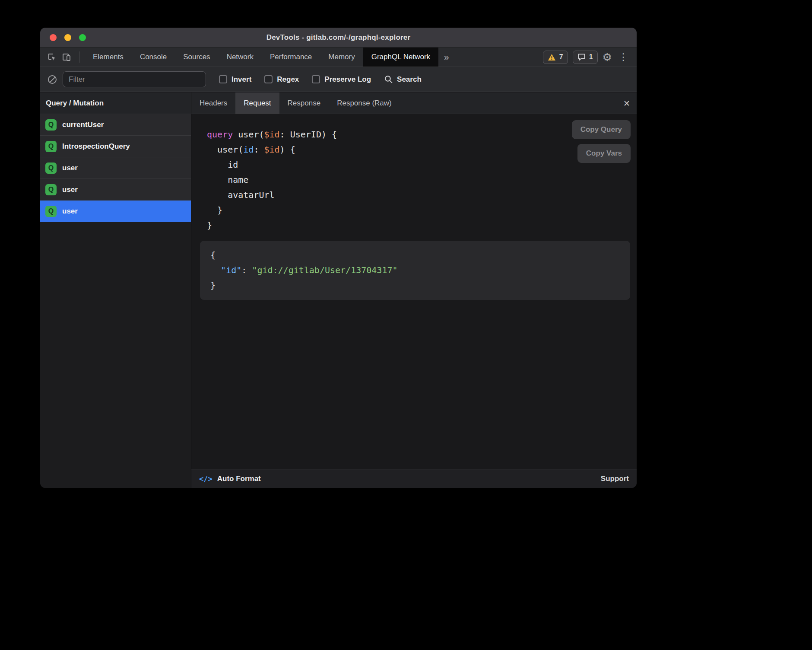  Describe the element at coordinates (339, 57) in the screenshot. I see `devtools-toolbar: ElementsConsoleSourcesNetworkPerformance…` at that location.